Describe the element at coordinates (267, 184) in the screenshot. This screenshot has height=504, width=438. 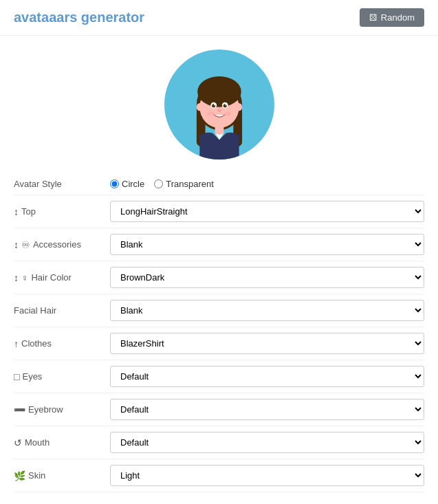
I see `avatar-style-input: Circle Transparent` at that location.